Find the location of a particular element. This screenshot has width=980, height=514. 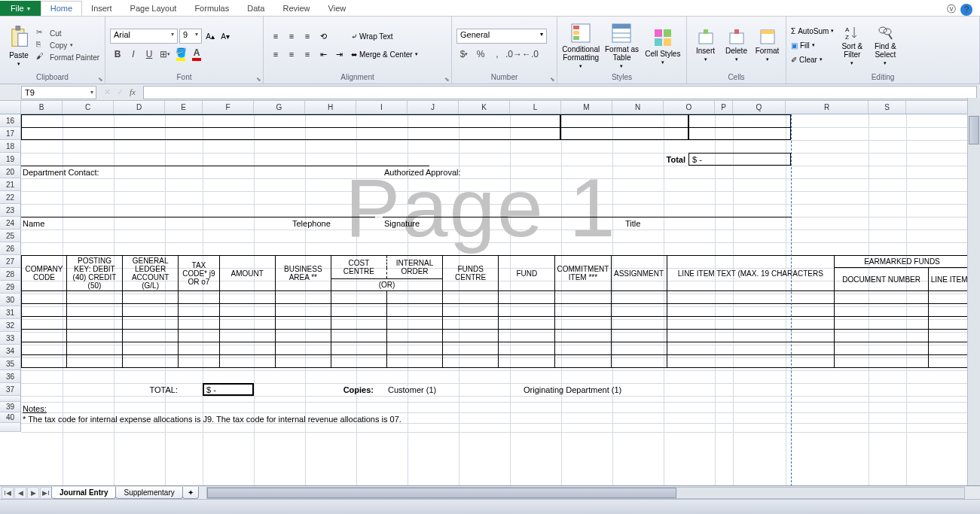

page-layout-tab: Page Layout is located at coordinates (154, 8).